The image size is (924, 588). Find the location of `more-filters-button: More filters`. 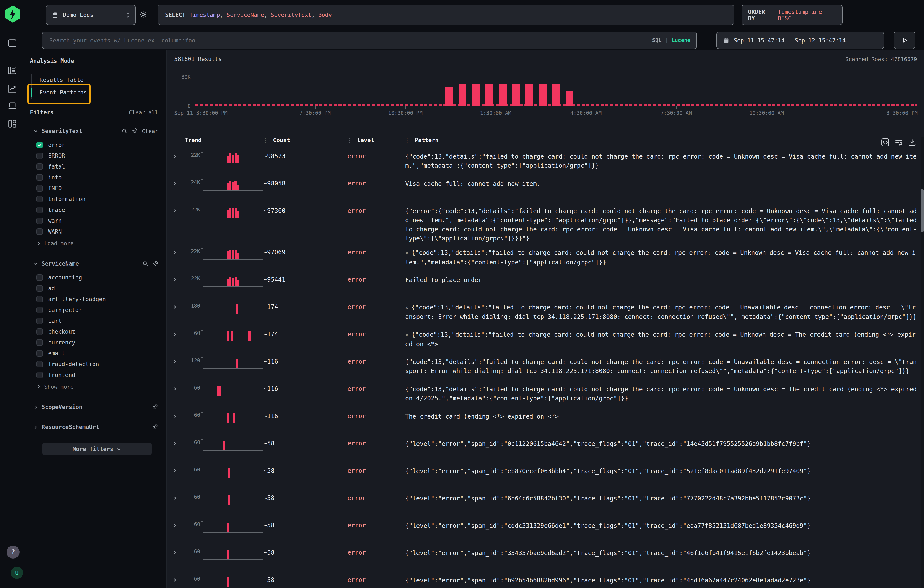

more-filters-button: More filters is located at coordinates (97, 449).